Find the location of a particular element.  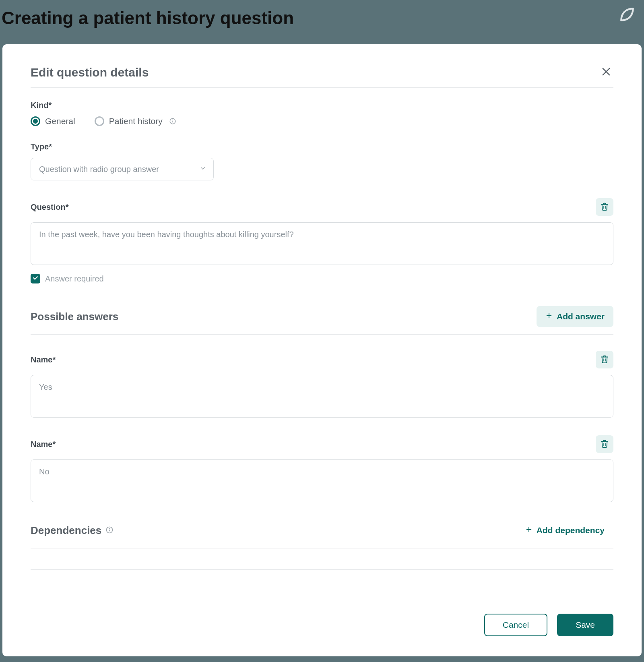

question-textarea is located at coordinates (322, 244).